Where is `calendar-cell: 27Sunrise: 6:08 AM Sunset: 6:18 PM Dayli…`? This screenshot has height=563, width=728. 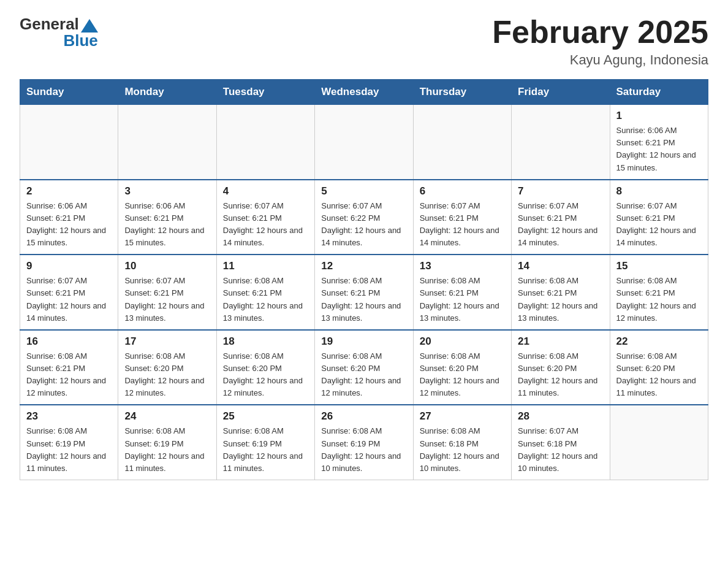 calendar-cell: 27Sunrise: 6:08 AM Sunset: 6:18 PM Dayli… is located at coordinates (462, 442).